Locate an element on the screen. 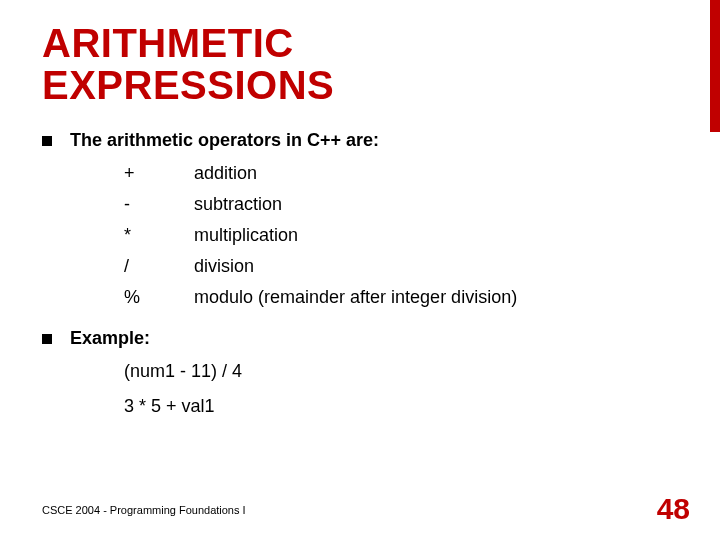 This screenshot has height=540, width=720. example-expression: (num1 - 11) / 4 is located at coordinates (401, 372).